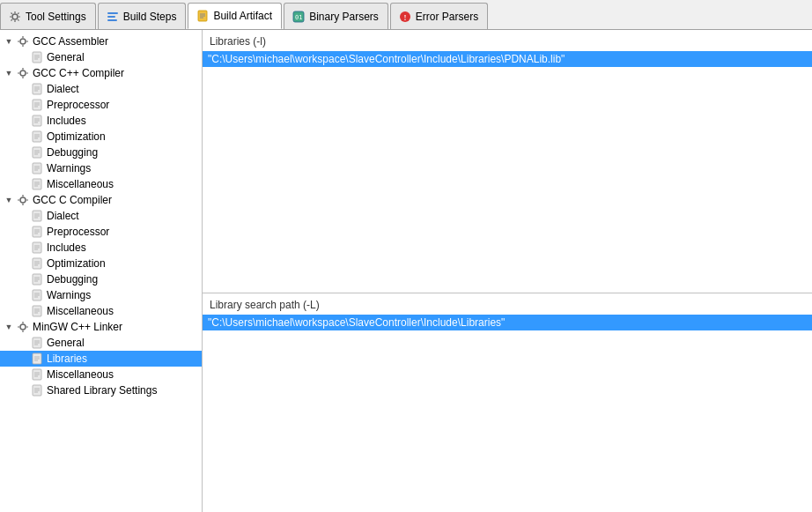 Image resolution: width=812 pixels, height=512 pixels. What do you see at coordinates (23, 73) in the screenshot?
I see `gcc-cpp-icon` at bounding box center [23, 73].